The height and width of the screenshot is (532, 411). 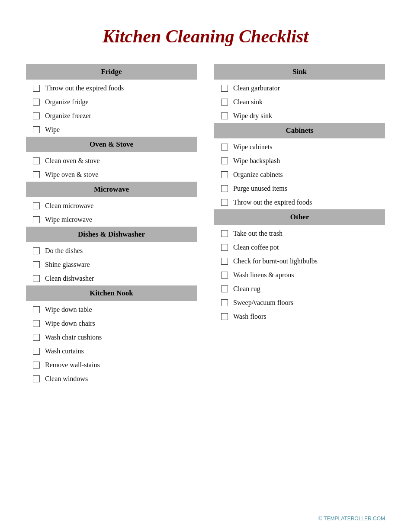 I want to click on list-item: Clean windows, so click(x=112, y=379).